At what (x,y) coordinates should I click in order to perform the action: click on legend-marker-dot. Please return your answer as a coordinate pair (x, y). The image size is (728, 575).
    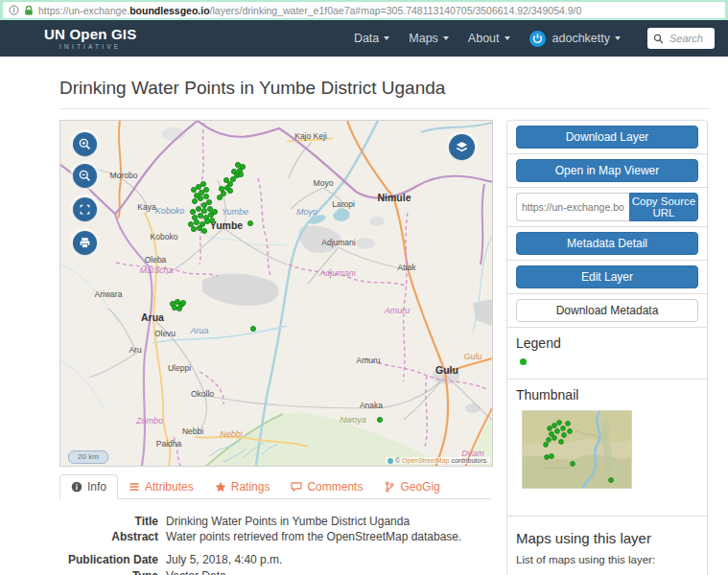
    Looking at the image, I should click on (524, 362).